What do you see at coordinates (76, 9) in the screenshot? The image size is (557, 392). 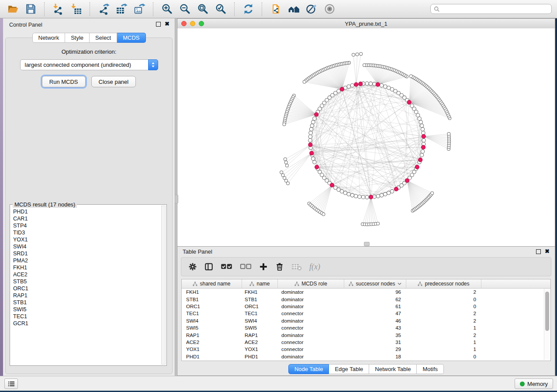 I see `import-table-icon` at bounding box center [76, 9].